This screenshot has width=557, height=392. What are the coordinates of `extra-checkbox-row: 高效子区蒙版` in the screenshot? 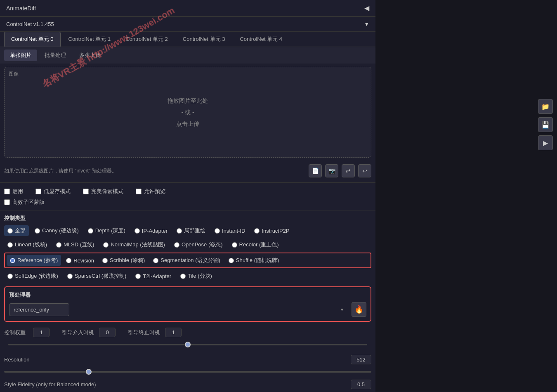 It's located at (188, 203).